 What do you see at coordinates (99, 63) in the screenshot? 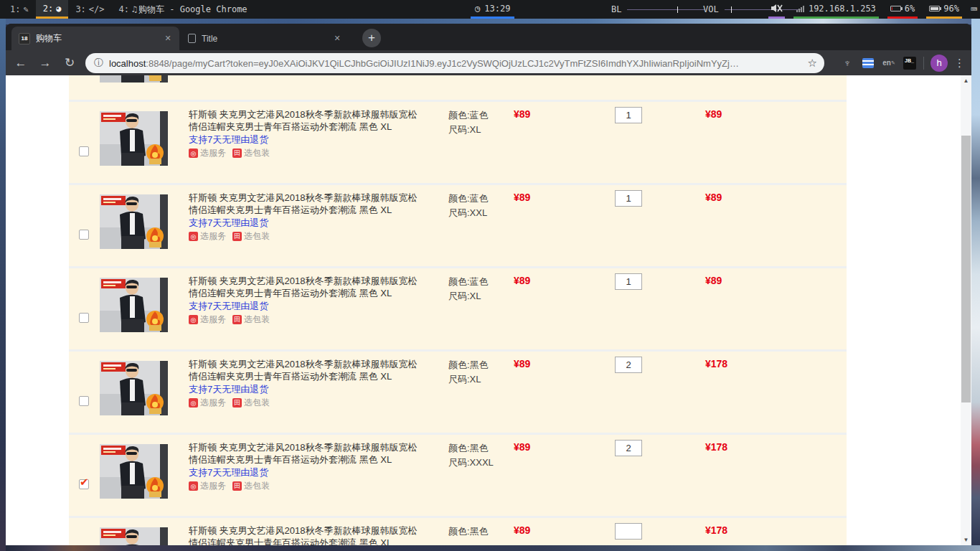
I see `site-info-icon: ⓘ` at bounding box center [99, 63].